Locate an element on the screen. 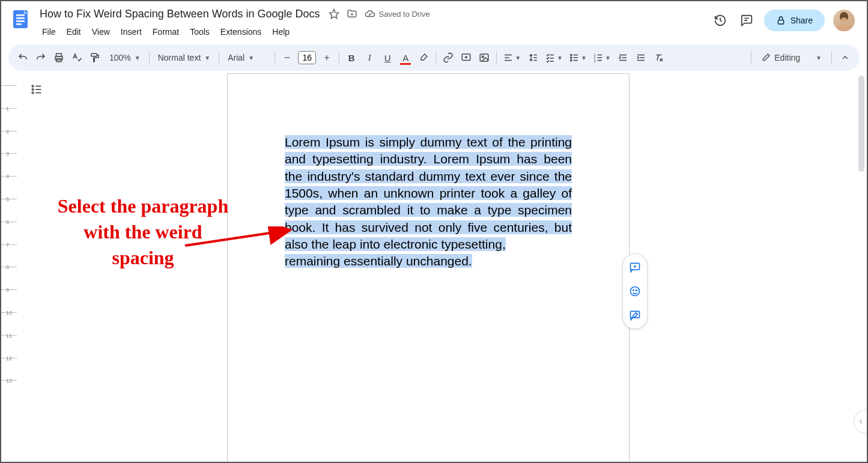 This screenshot has width=868, height=463. menu-tools: Tools is located at coordinates (199, 32).